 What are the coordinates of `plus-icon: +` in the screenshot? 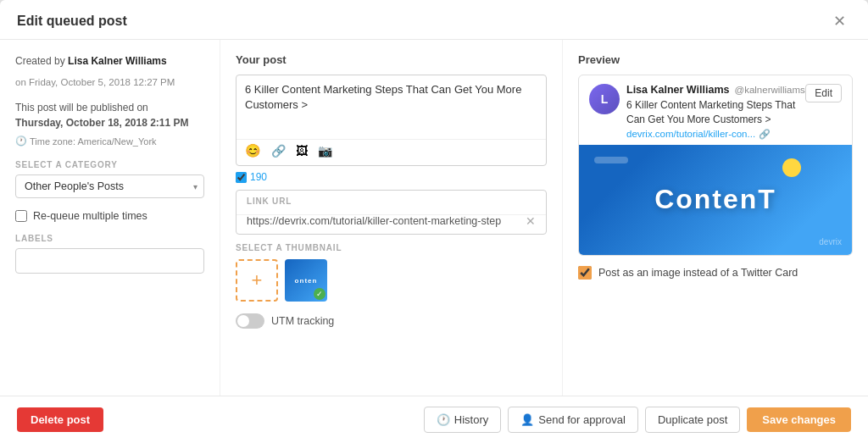 It's located at (258, 280).